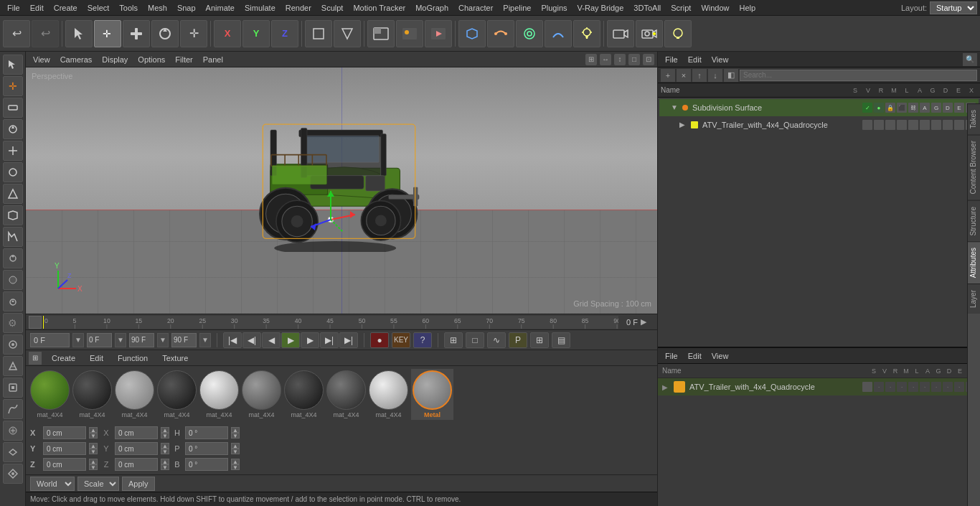 The width and height of the screenshot is (980, 506). I want to click on tab-structure: Structure, so click(974, 221).